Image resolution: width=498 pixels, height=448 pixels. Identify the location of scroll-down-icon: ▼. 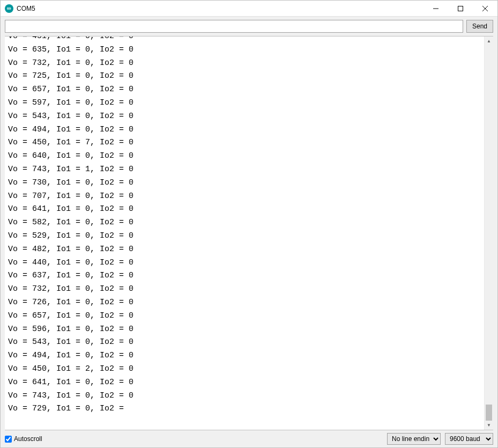
(489, 425).